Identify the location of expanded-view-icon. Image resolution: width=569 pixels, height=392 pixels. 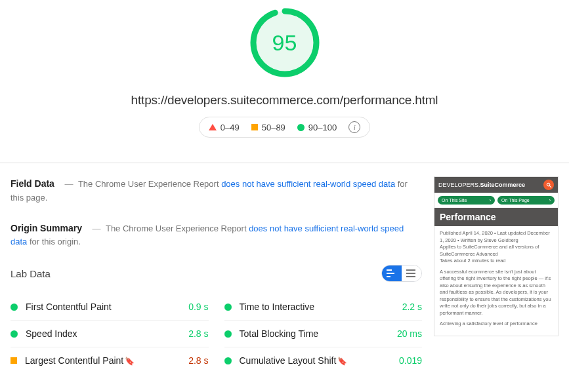
(392, 273).